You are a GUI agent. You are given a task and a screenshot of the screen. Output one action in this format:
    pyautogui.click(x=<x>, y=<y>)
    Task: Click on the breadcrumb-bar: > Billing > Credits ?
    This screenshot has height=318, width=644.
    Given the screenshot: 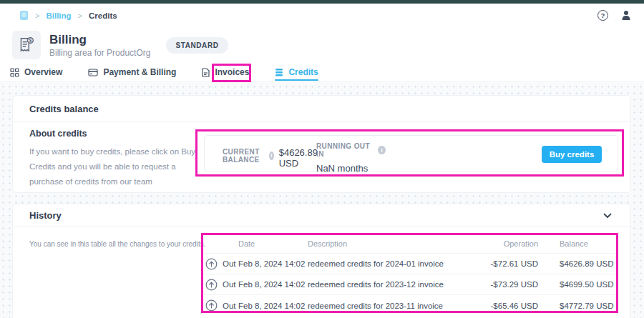 What is the action you would take?
    pyautogui.click(x=322, y=16)
    